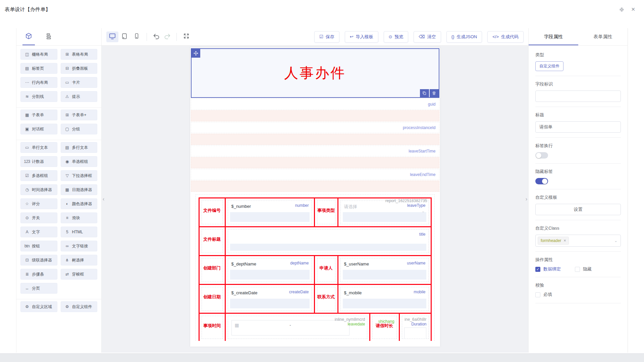 The image size is (644, 362). I want to click on label-cell: 申请人, so click(327, 270).